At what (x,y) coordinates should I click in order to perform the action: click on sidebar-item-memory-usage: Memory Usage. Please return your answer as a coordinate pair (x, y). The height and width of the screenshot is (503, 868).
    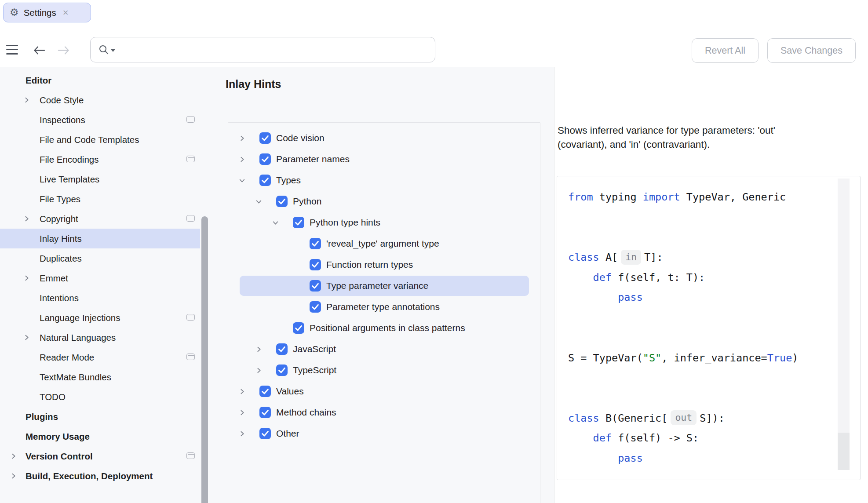
    Looking at the image, I should click on (106, 436).